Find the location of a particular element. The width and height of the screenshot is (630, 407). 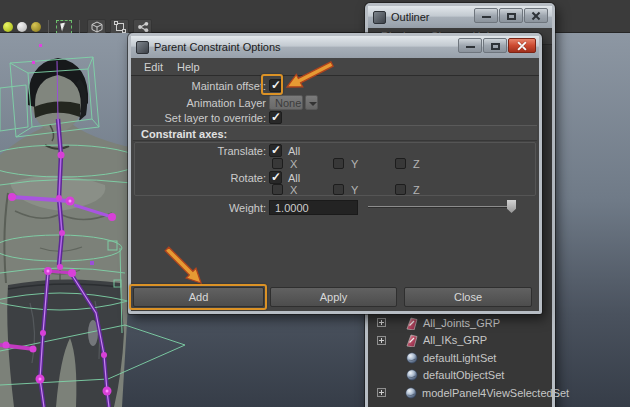

tree-item: modelPanel4ViewSelectedSet is located at coordinates (460, 393).